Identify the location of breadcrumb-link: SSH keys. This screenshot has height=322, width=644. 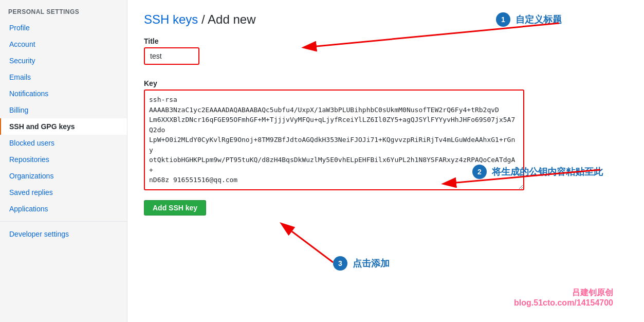
(171, 20).